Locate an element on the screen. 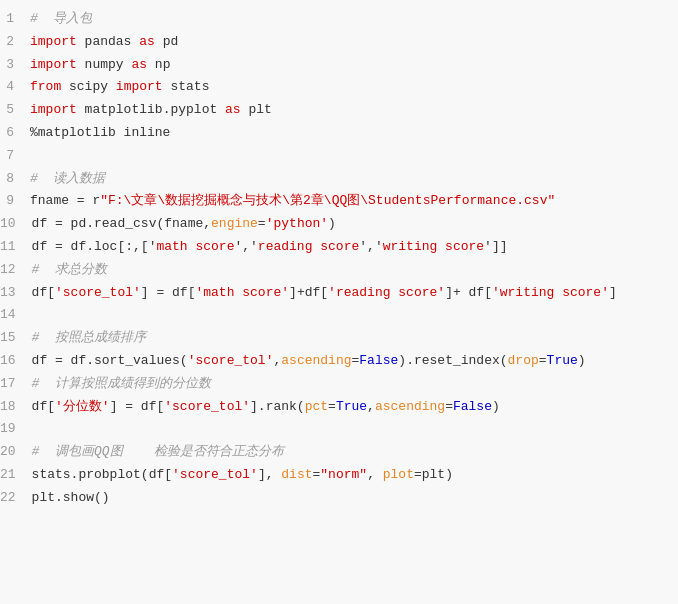 Image resolution: width=678 pixels, height=604 pixels. line-num-20: 20 is located at coordinates (16, 452).